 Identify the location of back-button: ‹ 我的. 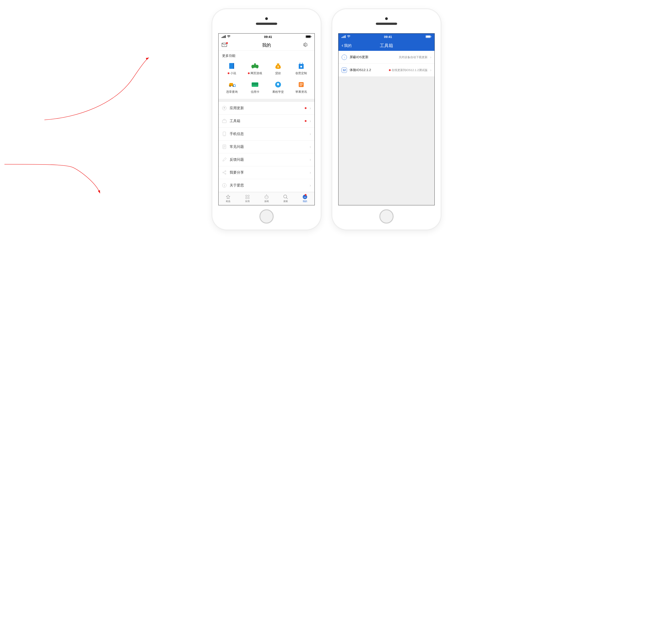
(347, 46).